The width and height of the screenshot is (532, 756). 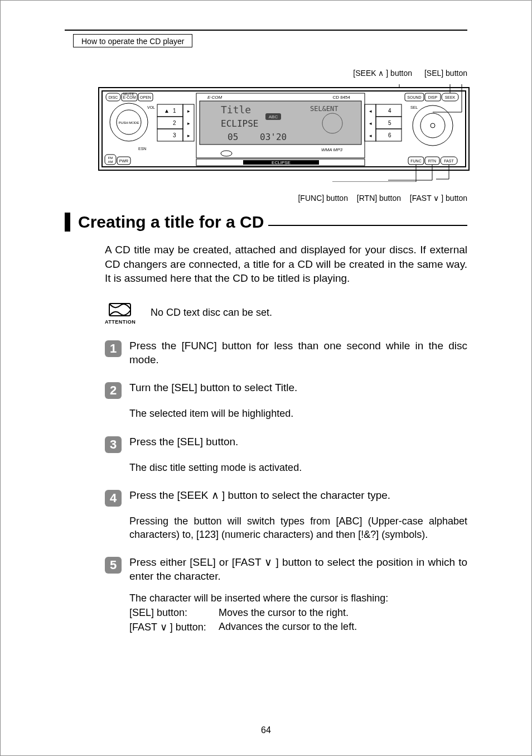 I want to click on top-rule, so click(x=266, y=30).